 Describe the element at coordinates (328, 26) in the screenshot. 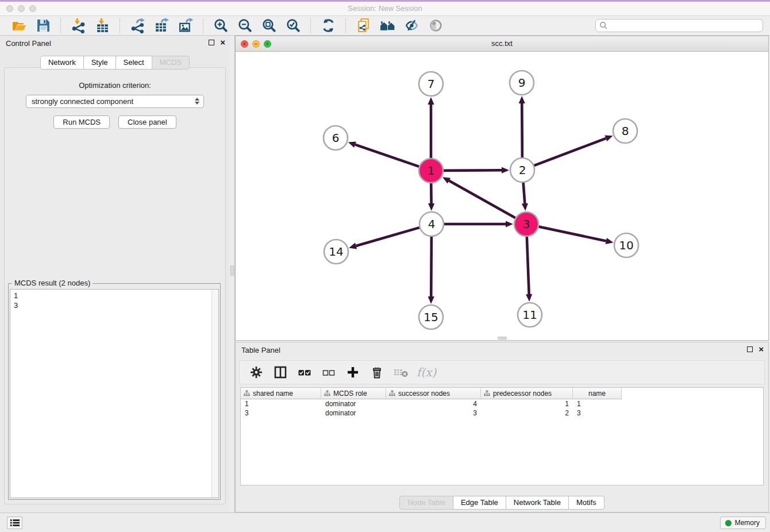

I see `apply-layout-icon` at that location.